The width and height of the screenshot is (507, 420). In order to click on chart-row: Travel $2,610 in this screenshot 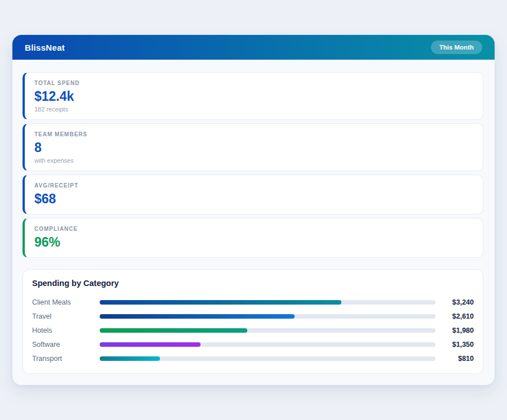, I will do `click(253, 316)`.